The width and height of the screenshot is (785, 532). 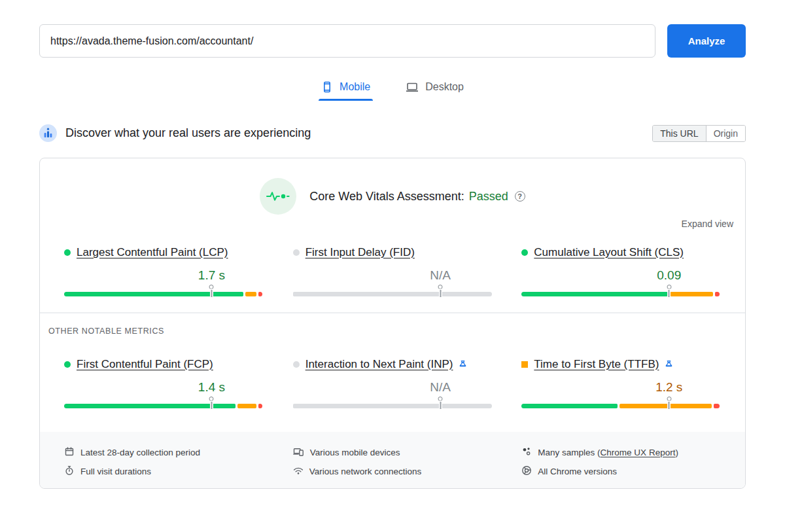 I want to click on metric-fid: First Input Delay (FID)N/A, so click(x=392, y=271).